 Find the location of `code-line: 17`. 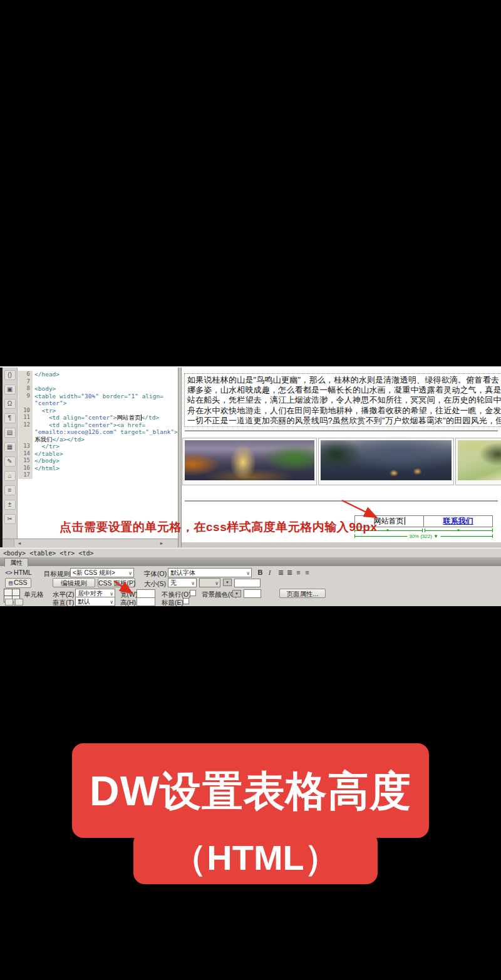

code-line: 17 is located at coordinates (98, 475).